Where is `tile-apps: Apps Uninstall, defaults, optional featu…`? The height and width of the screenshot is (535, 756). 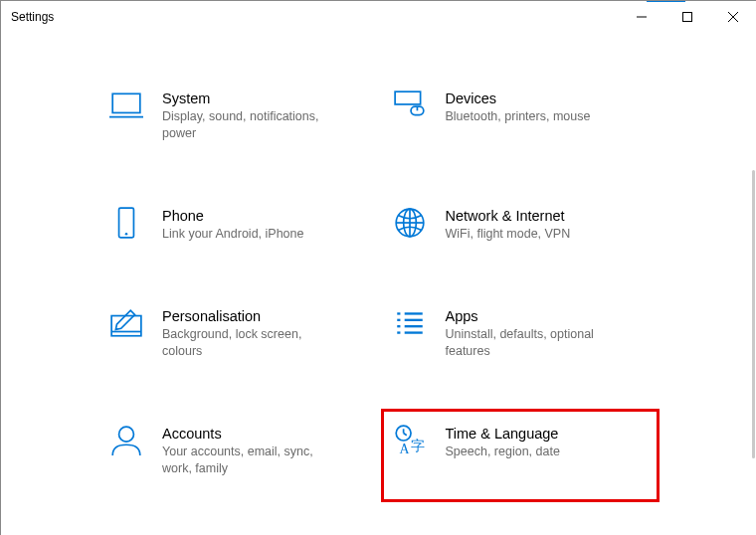 tile-apps: Apps Uninstall, defaults, optional featu… is located at coordinates (521, 333).